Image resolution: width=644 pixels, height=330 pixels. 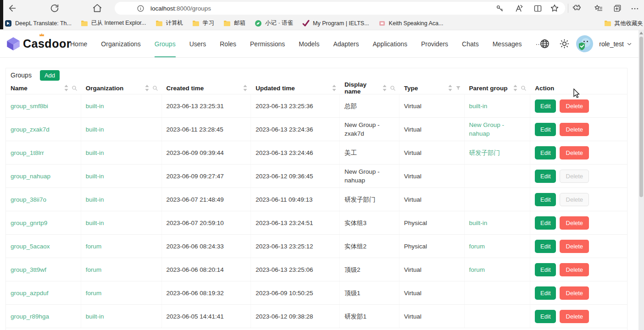 I want to click on nav-item-organizations: Organizations, so click(x=121, y=44).